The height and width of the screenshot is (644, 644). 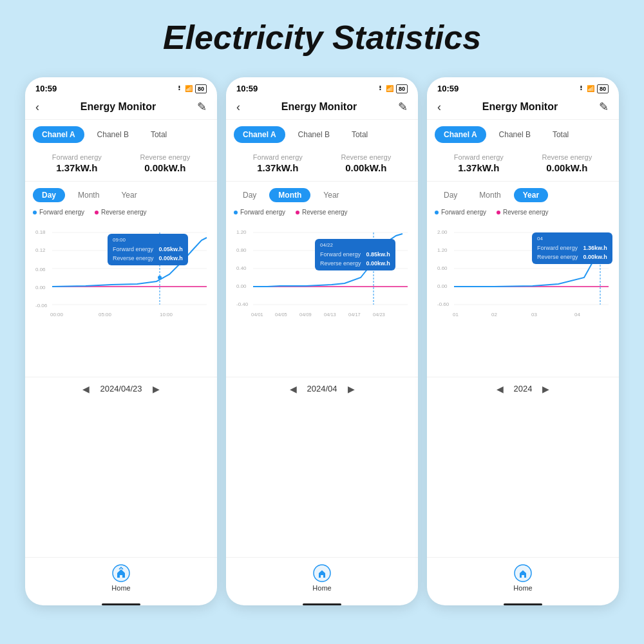 I want to click on date-prev-2: ◀, so click(x=294, y=389).